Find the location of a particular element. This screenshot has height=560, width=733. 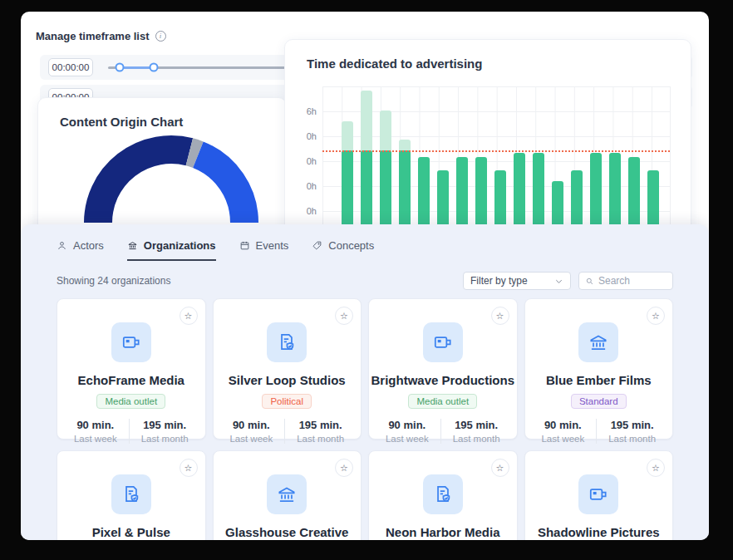

tab-actors: Actors is located at coordinates (80, 250).